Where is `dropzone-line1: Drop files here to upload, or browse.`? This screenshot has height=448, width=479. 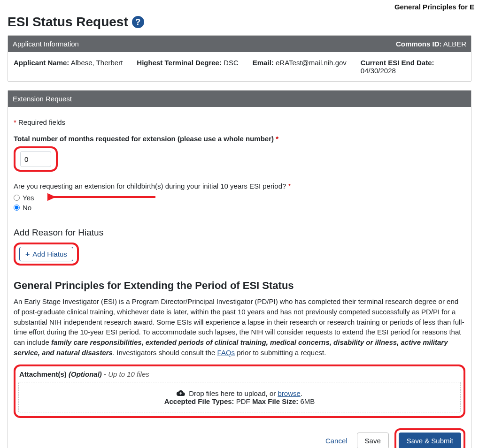
dropzone-line1: Drop files here to upload, or browse. is located at coordinates (240, 393).